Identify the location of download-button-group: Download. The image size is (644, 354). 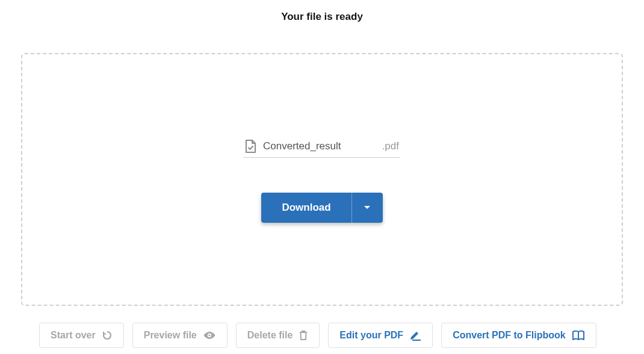
(321, 208).